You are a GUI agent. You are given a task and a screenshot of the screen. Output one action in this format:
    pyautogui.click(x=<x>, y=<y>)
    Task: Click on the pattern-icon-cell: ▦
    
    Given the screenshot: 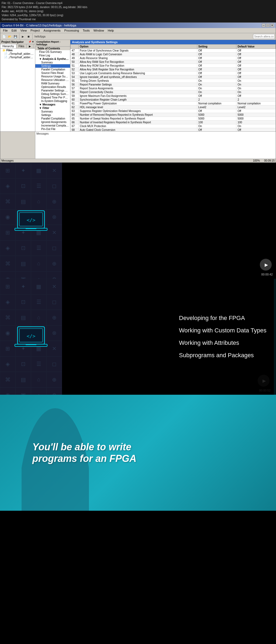 What is the action you would take?
    pyautogui.click(x=39, y=287)
    